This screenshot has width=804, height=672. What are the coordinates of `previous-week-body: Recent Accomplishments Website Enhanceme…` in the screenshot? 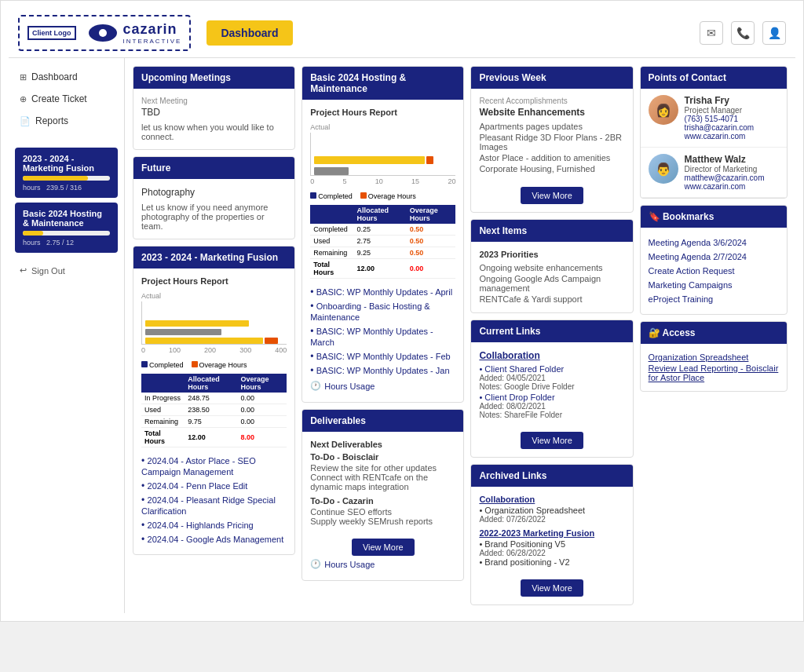 It's located at (551, 151).